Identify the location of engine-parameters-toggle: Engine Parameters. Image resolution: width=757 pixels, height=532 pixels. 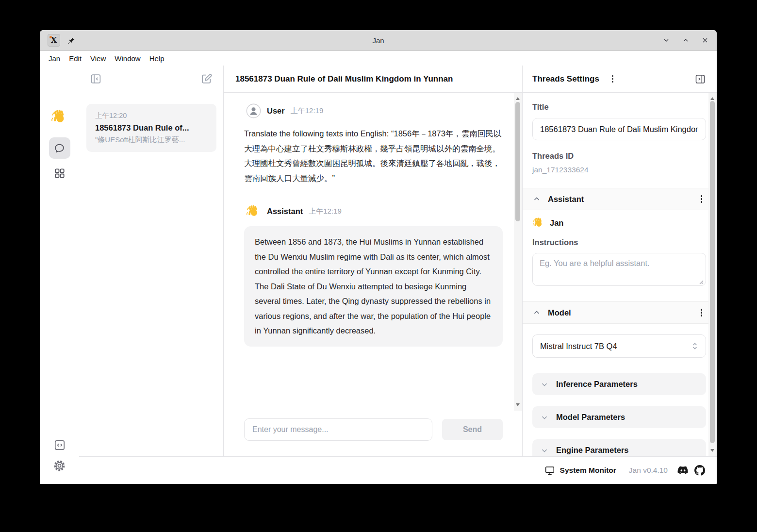
(619, 448).